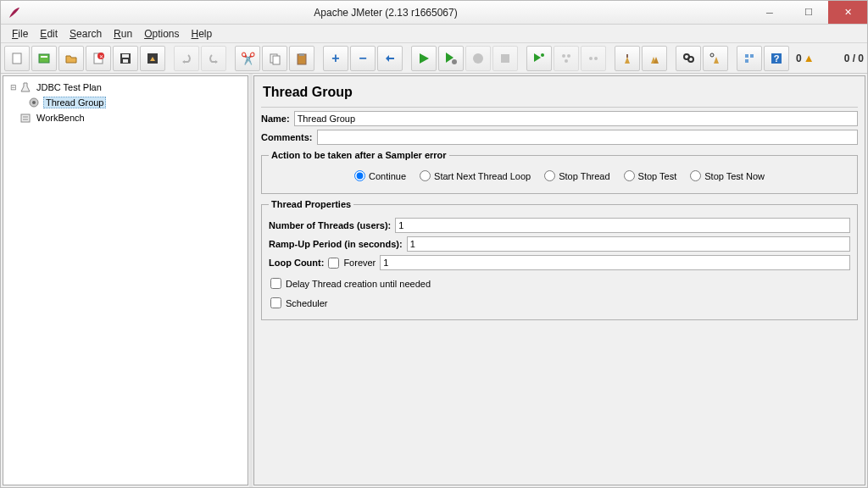 Image resolution: width=868 pixels, height=488 pixels. Describe the element at coordinates (622, 225) in the screenshot. I see `num-threads-input` at that location.